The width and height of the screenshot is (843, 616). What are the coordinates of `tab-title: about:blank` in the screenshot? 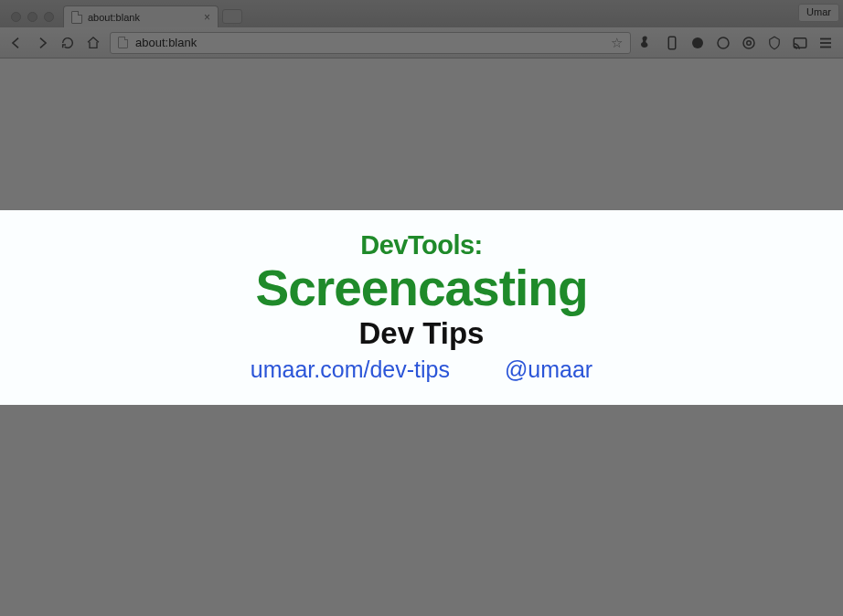 It's located at (143, 17).